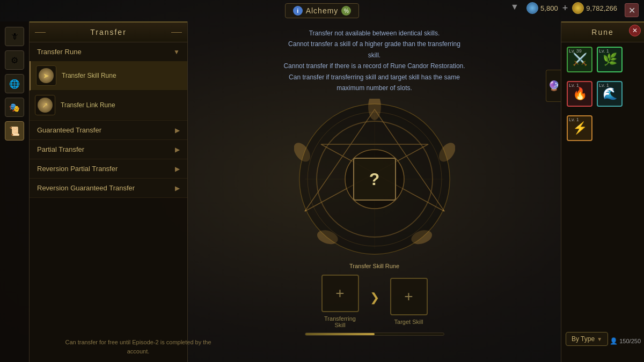  Describe the element at coordinates (604, 85) in the screenshot. I see `rune-level-3: Lv. 1` at that location.